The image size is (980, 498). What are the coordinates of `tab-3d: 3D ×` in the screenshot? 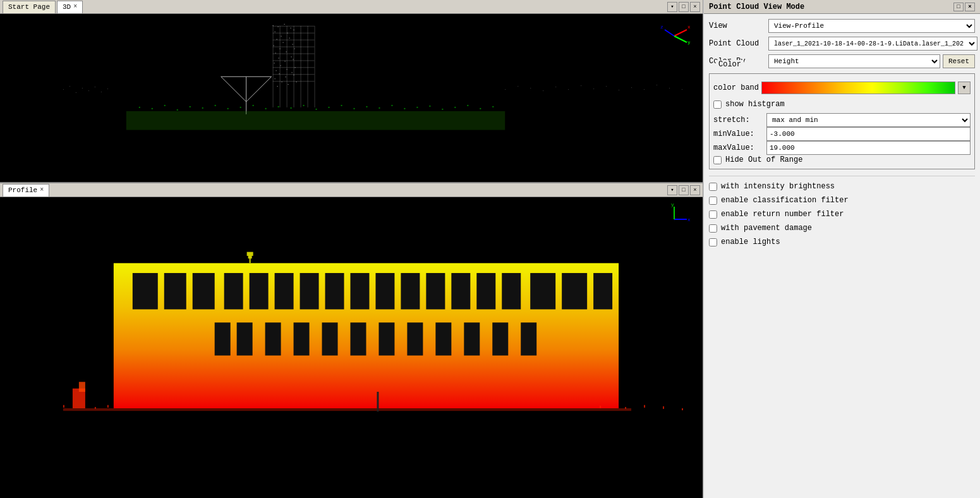 It's located at (70, 7).